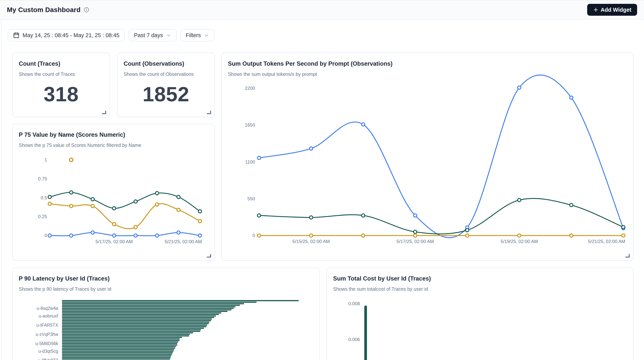 The width and height of the screenshot is (644, 360). What do you see at coordinates (71, 36) in the screenshot?
I see `date-range-value: May 14, 25 : 08:45 - May 21, 25 : 08:45` at bounding box center [71, 36].